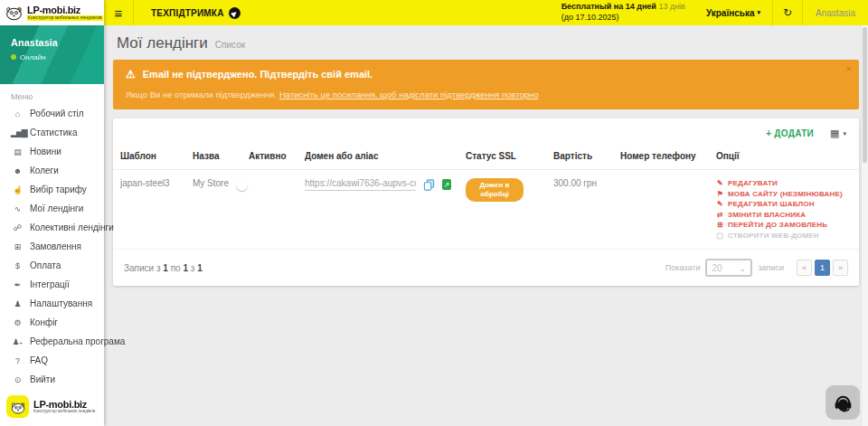 The width and height of the screenshot is (868, 426). Describe the element at coordinates (864, 95) in the screenshot. I see `scrollbar-thumb` at that location.